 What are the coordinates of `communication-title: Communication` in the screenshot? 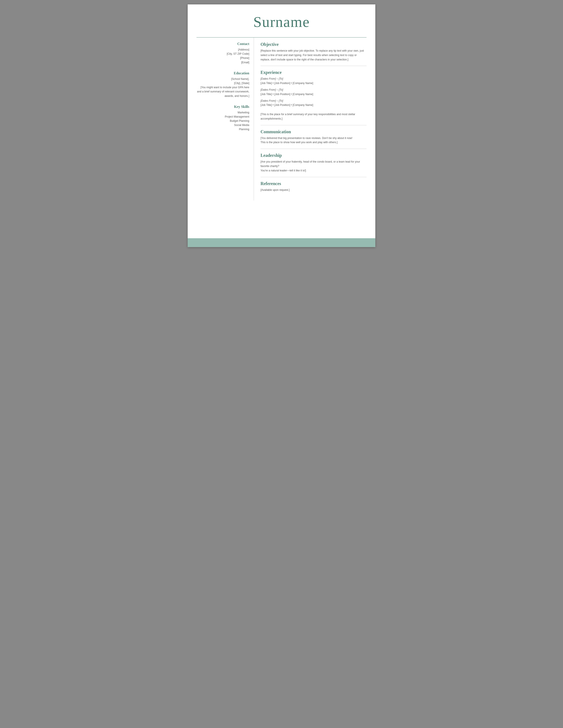 It's located at (314, 132).